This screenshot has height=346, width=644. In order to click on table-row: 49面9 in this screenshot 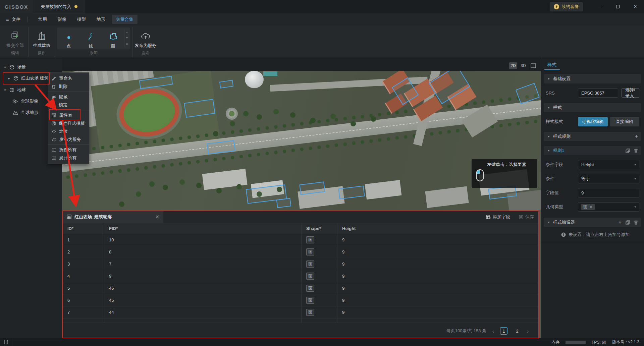, I will do `click(301, 276)`.